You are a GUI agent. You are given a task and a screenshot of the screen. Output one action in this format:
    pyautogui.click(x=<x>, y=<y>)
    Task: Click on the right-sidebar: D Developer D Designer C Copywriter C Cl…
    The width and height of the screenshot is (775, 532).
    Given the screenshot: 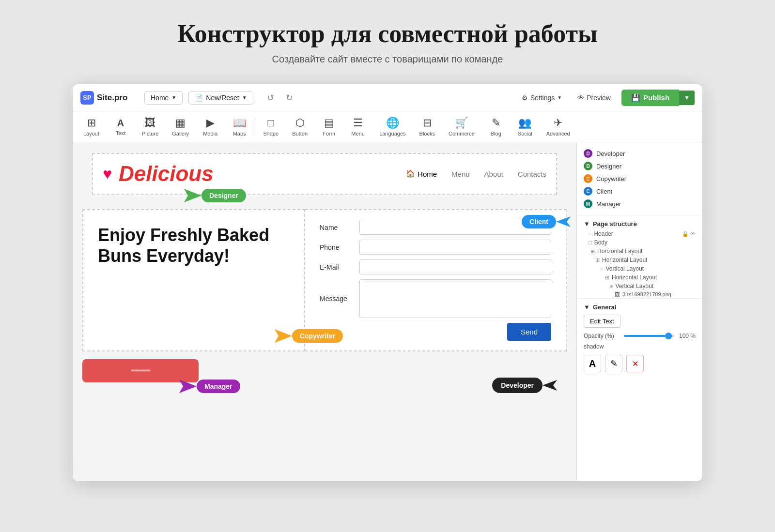 What is the action you would take?
    pyautogui.click(x=639, y=312)
    